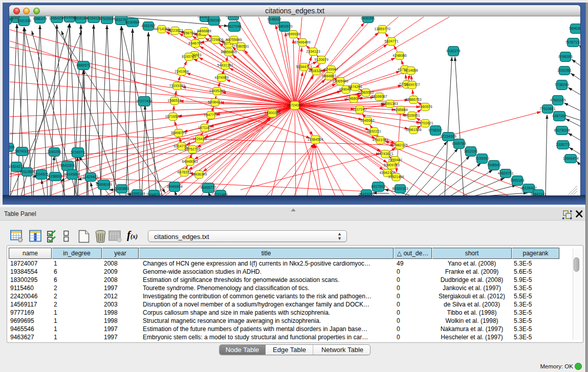 The height and width of the screenshot is (372, 588). I want to click on svg-text: 9721489, so click(220, 194).